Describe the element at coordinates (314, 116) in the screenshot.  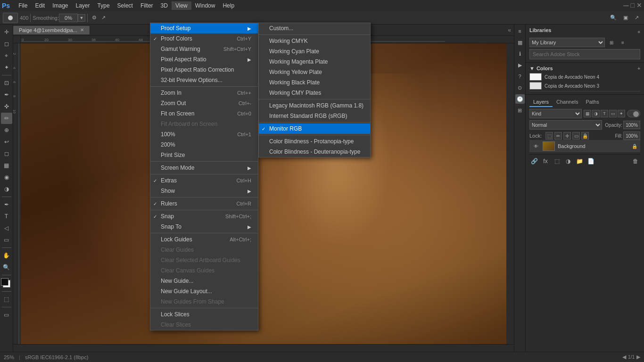
I see `menu-item-internet-rgb: Internet Standard RGB (sRGB)` at that location.